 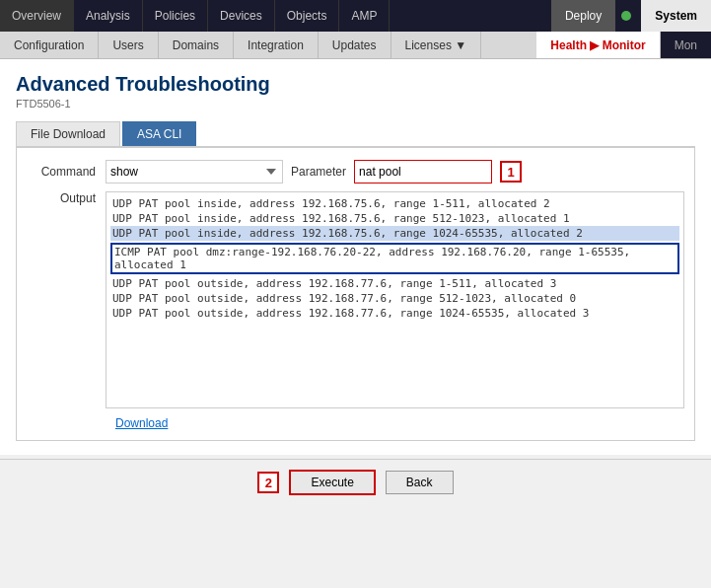 What do you see at coordinates (355, 481) in the screenshot?
I see `bottom-bar: 2 Execute Back` at bounding box center [355, 481].